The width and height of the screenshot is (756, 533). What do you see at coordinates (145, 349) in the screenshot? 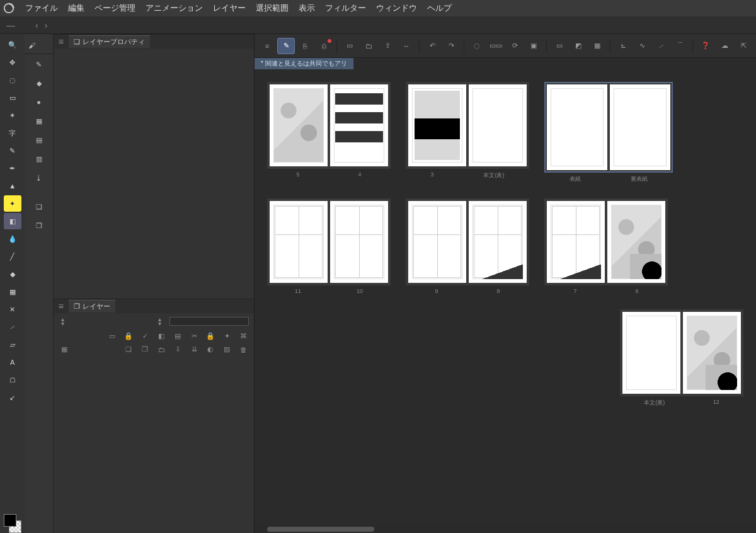
I see `dup-icon: ❐` at bounding box center [145, 349].